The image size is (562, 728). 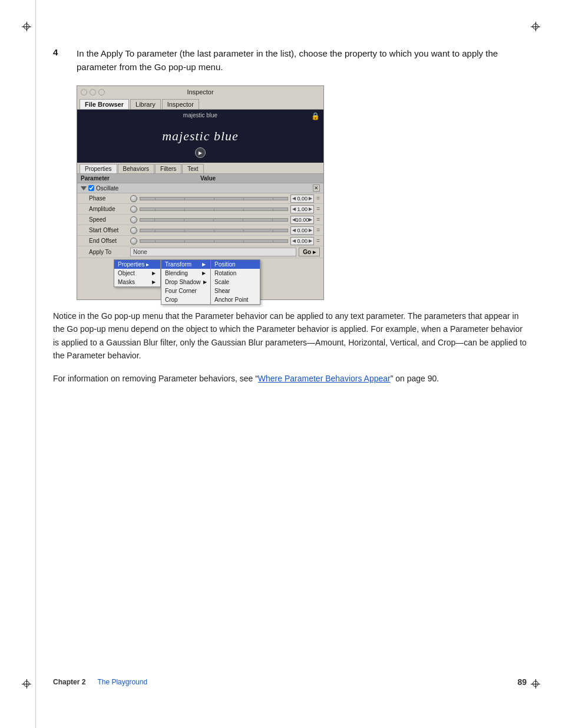 What do you see at coordinates (214, 199) in the screenshot?
I see `phase-slider` at bounding box center [214, 199].